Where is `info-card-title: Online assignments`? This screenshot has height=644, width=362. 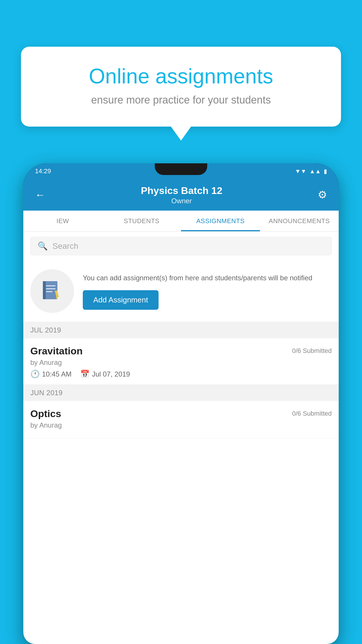
info-card-title: Online assignments is located at coordinates (181, 76).